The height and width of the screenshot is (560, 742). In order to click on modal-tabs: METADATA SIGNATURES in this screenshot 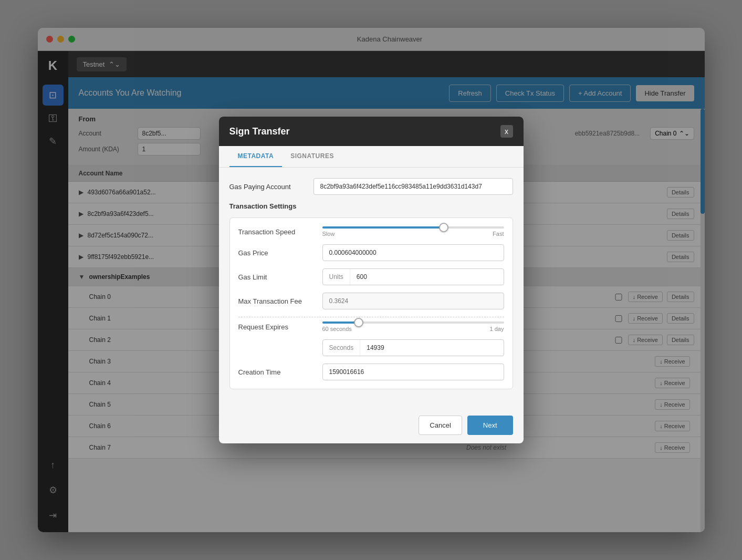, I will do `click(371, 157)`.